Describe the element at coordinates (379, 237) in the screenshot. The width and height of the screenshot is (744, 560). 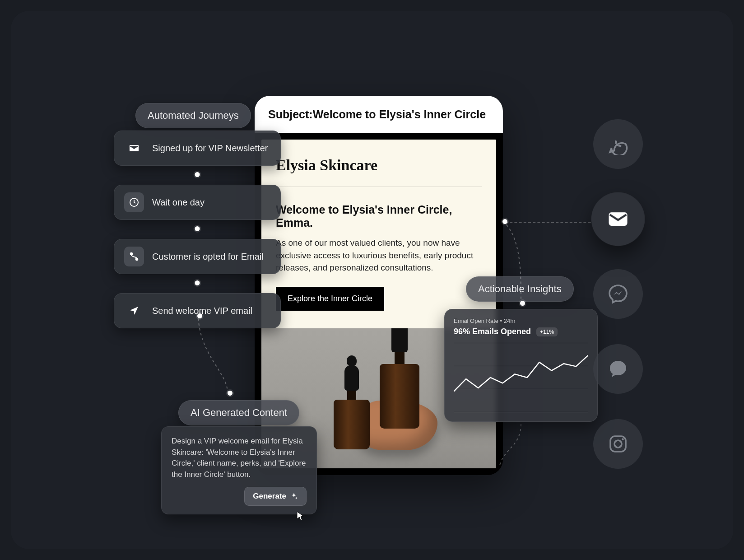
I see `email-body: Elysia Skincare Welcome to Elysia's Inne…` at that location.